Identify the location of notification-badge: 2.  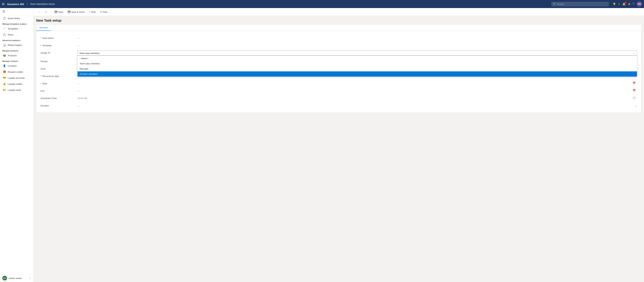
(626, 3).